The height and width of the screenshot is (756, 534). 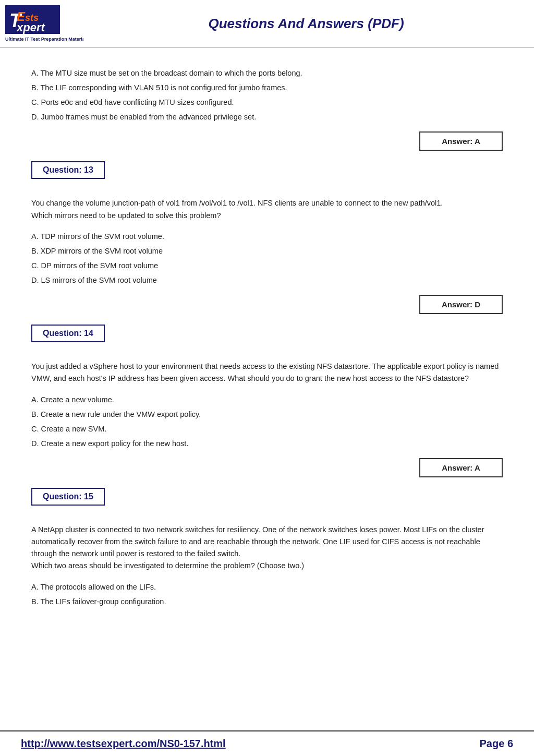 What do you see at coordinates (267, 258) in the screenshot?
I see `question-13-options: A. TDP mirrors of the SVM root volume. B…` at bounding box center [267, 258].